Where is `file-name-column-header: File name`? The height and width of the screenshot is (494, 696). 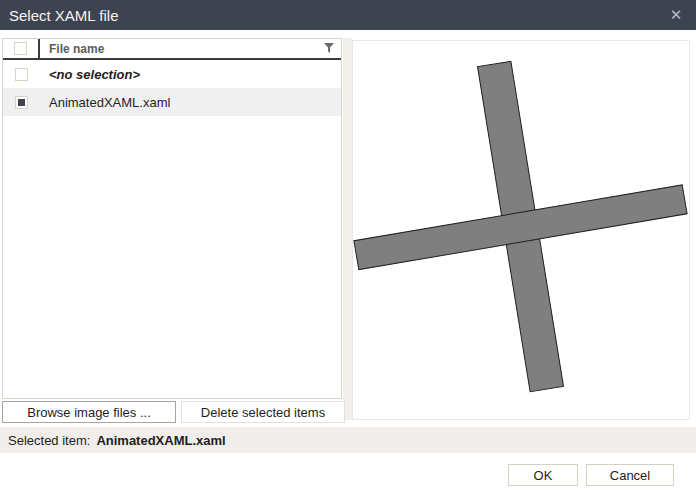
file-name-column-header: File name is located at coordinates (182, 48).